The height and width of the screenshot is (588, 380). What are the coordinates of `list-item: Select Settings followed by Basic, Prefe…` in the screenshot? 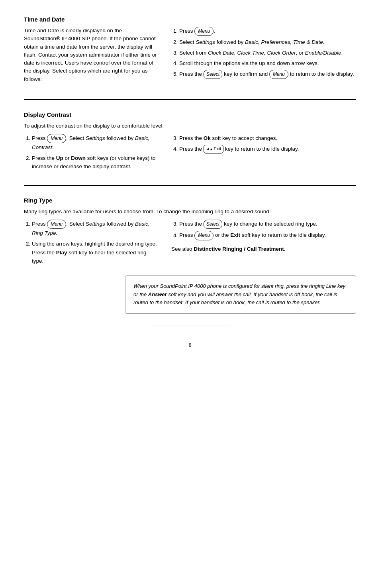 It's located at (268, 42).